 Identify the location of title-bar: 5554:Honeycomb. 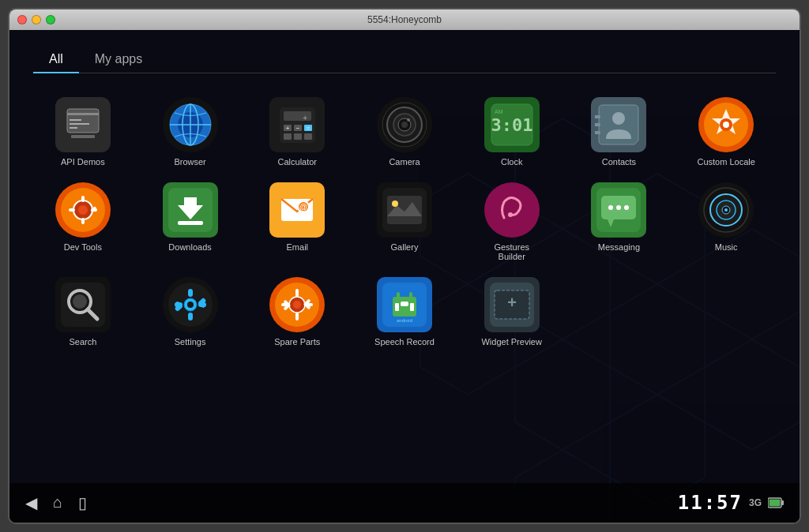
(404, 20).